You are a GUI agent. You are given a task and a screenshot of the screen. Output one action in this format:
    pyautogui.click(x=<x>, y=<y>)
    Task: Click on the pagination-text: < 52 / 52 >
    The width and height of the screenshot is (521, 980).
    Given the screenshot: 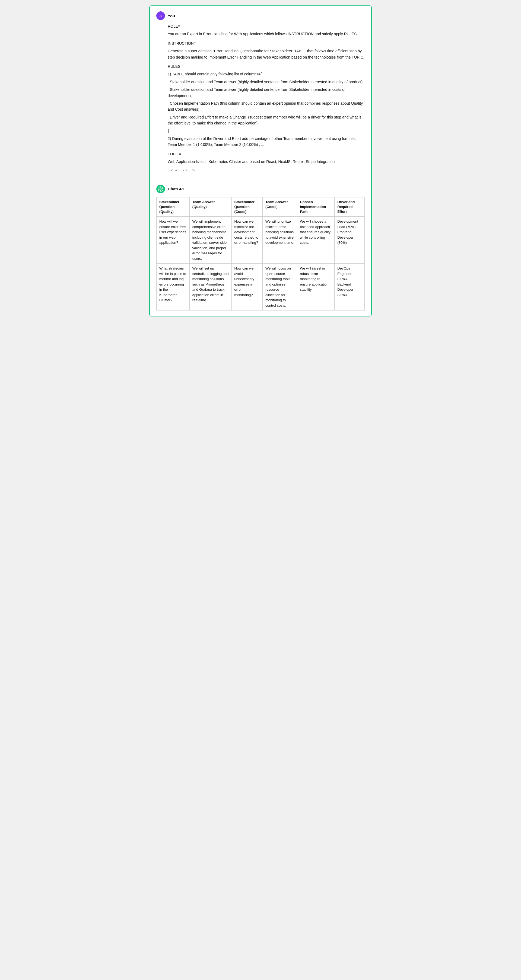 What is the action you would take?
    pyautogui.click(x=179, y=170)
    